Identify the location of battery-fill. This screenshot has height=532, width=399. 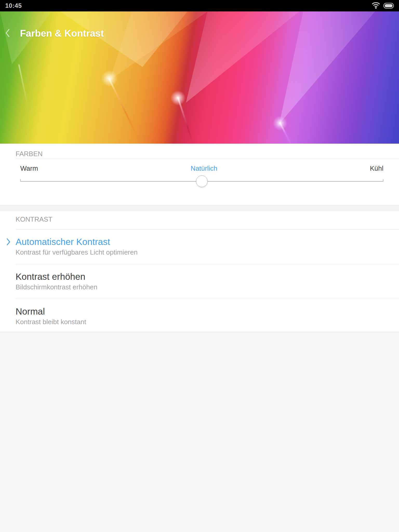
(389, 6).